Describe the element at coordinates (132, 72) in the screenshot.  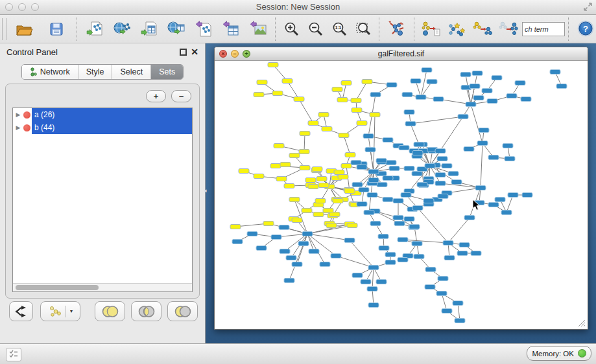
I see `tab-select: Select` at that location.